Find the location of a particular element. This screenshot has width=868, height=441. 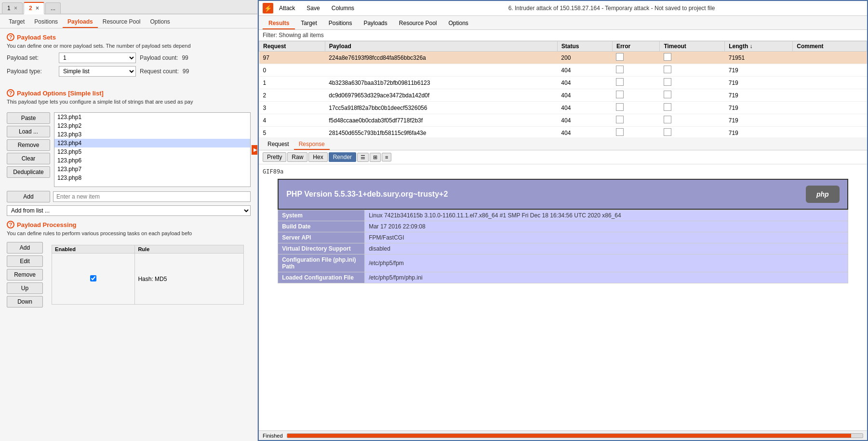

proc-remove-button: Remove is located at coordinates (25, 275).